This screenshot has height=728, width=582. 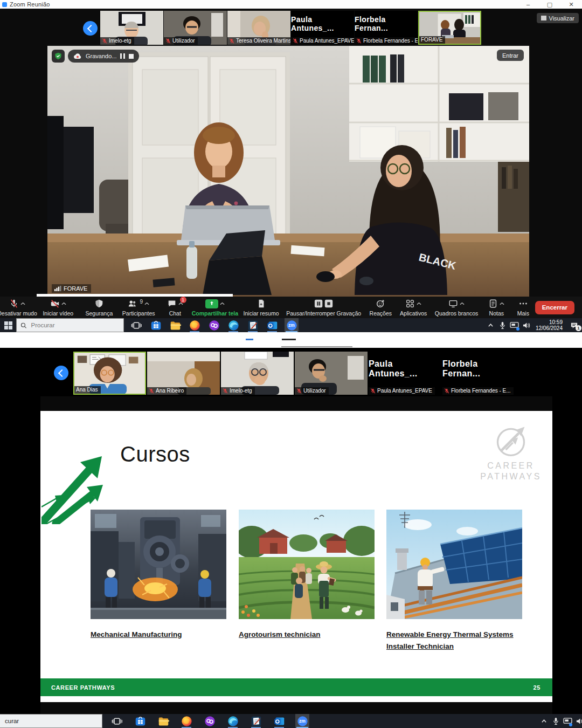 What do you see at coordinates (558, 18) in the screenshot?
I see `view-mode-button: Visualizar` at bounding box center [558, 18].